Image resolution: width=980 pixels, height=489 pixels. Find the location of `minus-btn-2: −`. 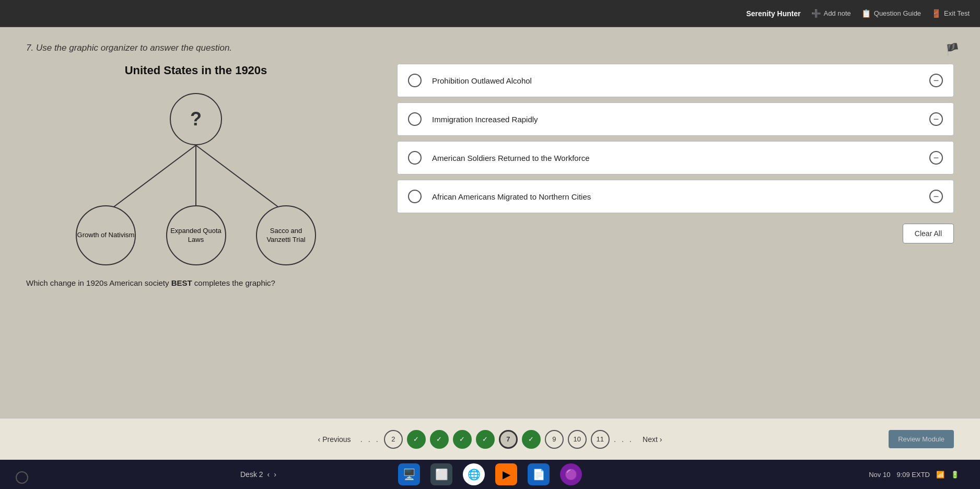

minus-btn-2: − is located at coordinates (936, 119).